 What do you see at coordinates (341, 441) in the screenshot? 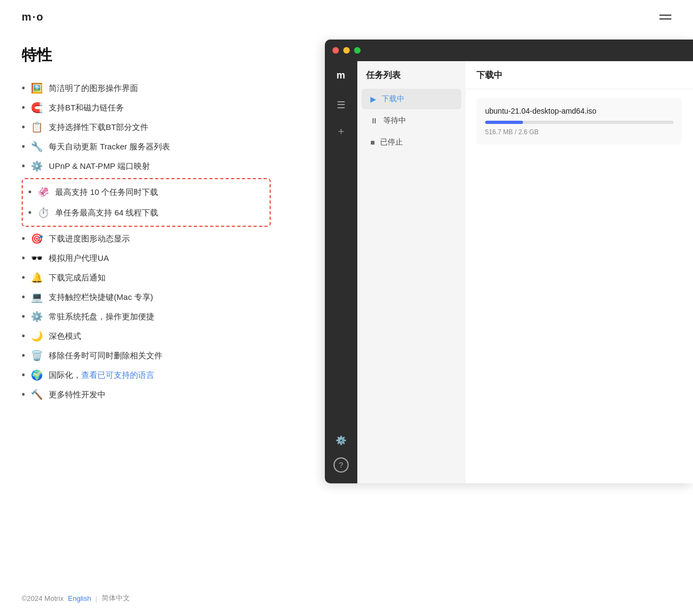
I see `settings-icon: ⚙️` at bounding box center [341, 441].